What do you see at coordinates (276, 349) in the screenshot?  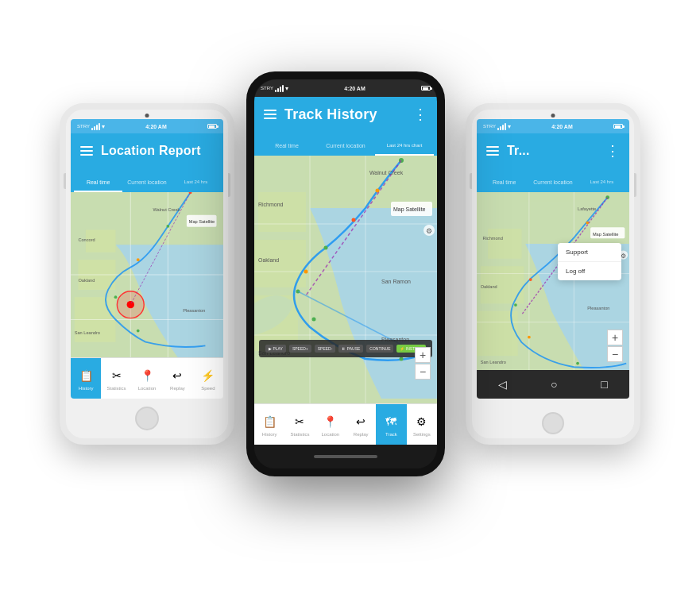 I see `play-btn: ▶ PLAY` at bounding box center [276, 349].